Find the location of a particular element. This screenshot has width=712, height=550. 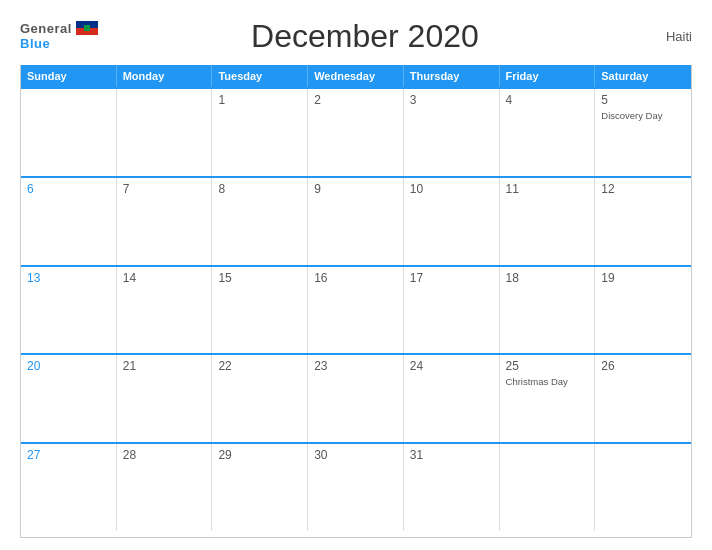

header-tuesday: Tuesday is located at coordinates (260, 76).